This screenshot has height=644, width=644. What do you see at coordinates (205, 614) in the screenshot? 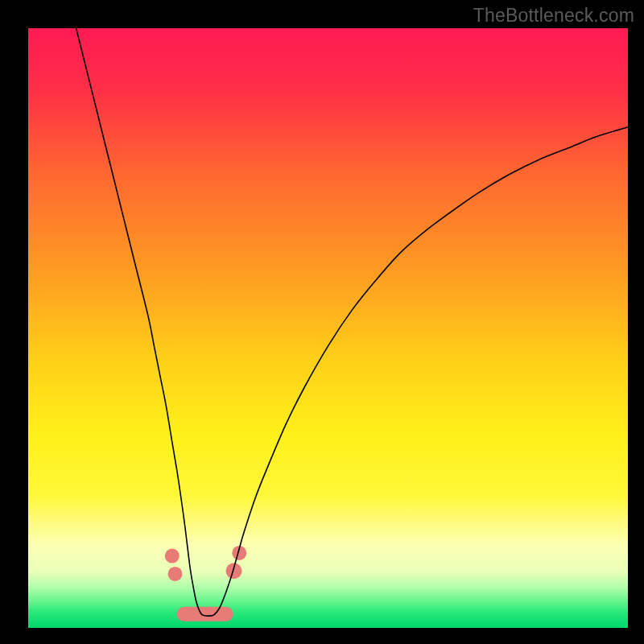
I see `marker-stadium` at bounding box center [205, 614].